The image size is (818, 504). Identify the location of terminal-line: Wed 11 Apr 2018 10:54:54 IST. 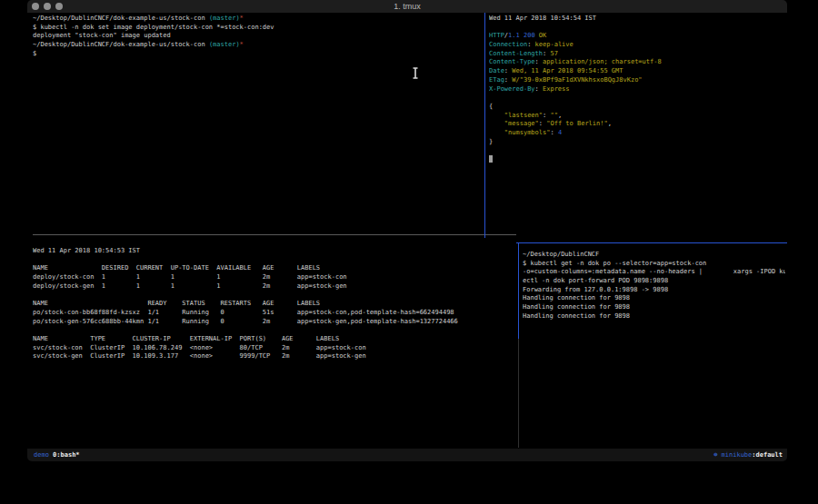
(637, 19).